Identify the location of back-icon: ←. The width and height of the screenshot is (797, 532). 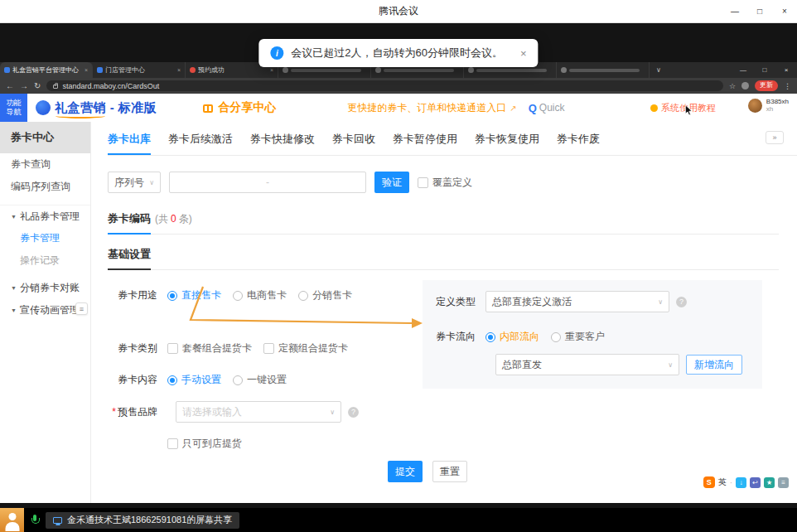
(10, 86).